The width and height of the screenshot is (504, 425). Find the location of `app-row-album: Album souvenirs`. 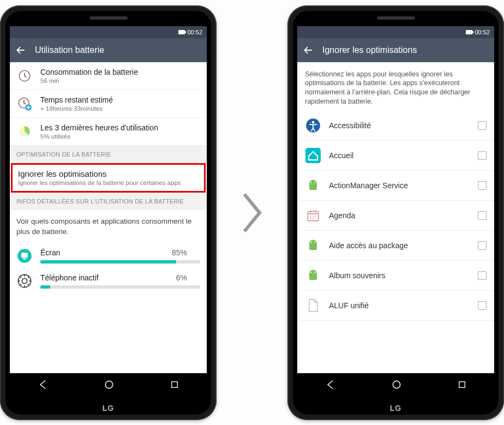

app-row-album: Album souvenirs is located at coordinates (396, 276).